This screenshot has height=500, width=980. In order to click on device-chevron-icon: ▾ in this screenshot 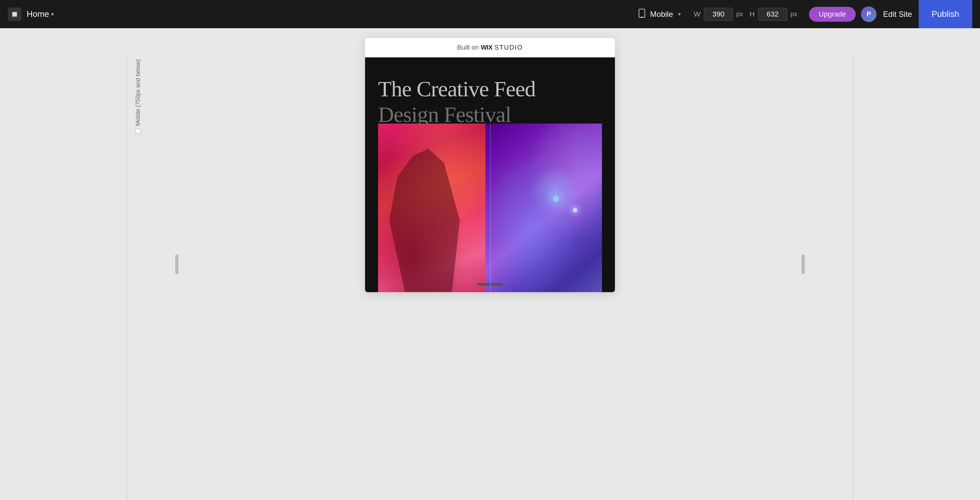, I will do `click(679, 14)`.